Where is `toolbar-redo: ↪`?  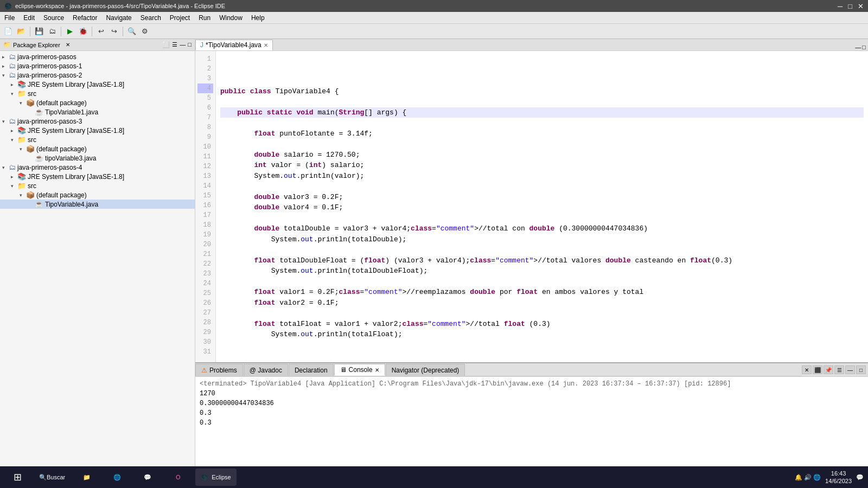 toolbar-redo: ↪ is located at coordinates (114, 31).